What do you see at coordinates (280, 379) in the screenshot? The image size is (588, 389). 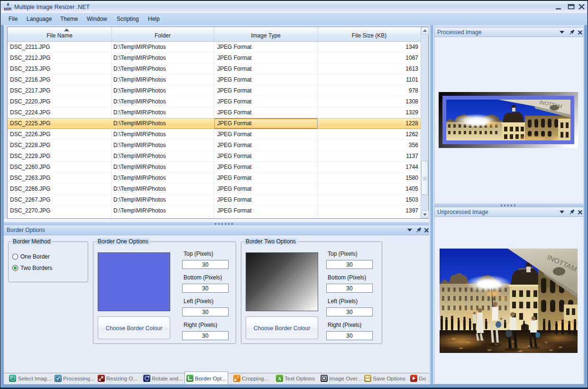 I see `svg-text: A` at bounding box center [280, 379].